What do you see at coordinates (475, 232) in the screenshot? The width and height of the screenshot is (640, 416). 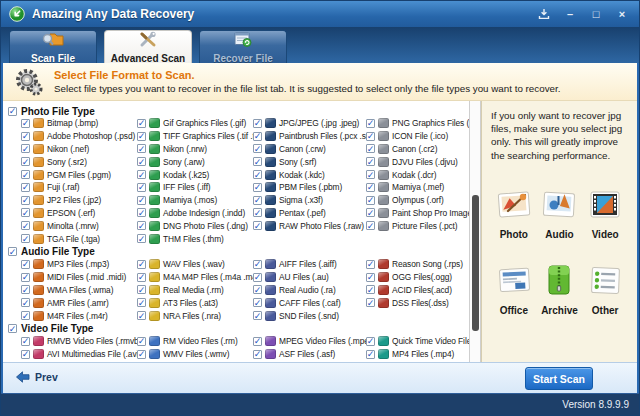 I see `vertical-scrollbar` at bounding box center [475, 232].